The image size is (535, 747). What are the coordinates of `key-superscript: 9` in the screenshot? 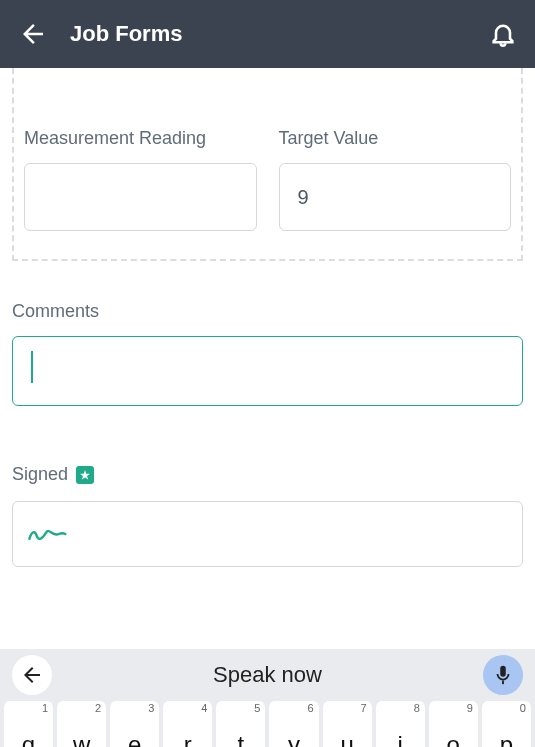 It's located at (470, 708).